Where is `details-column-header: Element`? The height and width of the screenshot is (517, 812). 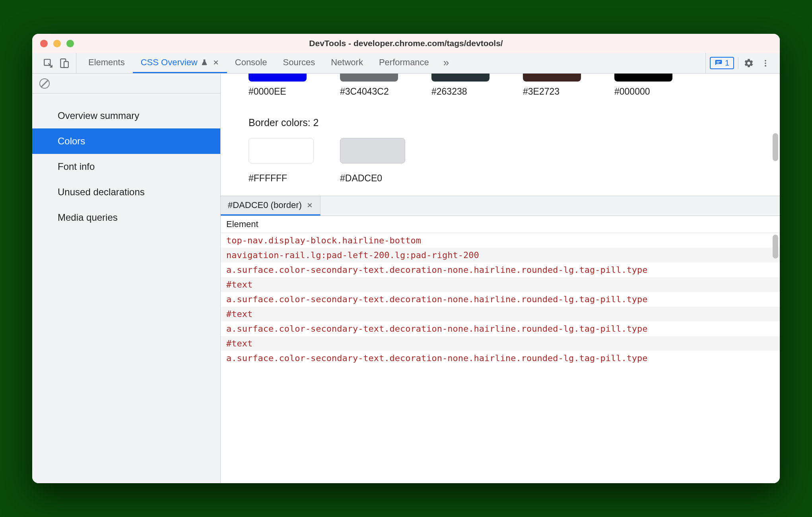
details-column-header: Element is located at coordinates (500, 224).